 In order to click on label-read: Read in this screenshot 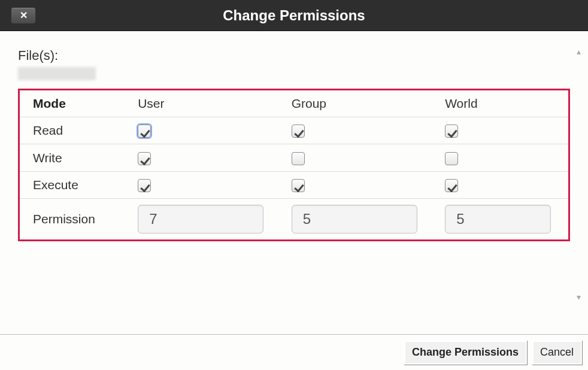, I will do `click(74, 131)`.